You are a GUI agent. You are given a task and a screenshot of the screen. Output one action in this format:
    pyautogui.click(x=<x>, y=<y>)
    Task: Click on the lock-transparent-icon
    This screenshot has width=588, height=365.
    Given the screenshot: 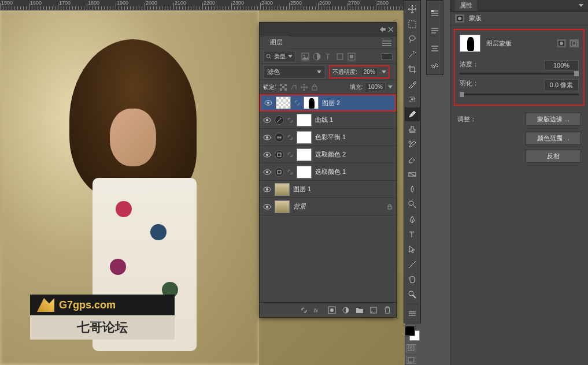 What is the action you would take?
    pyautogui.click(x=283, y=87)
    